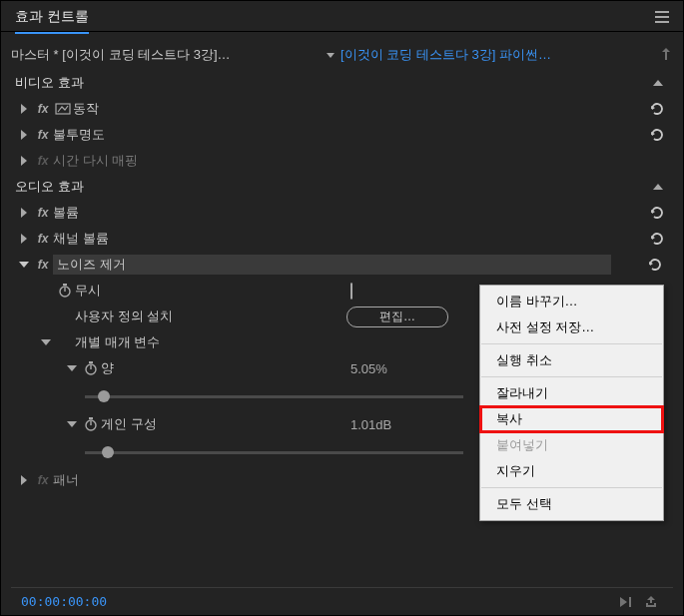 The width and height of the screenshot is (684, 616). I want to click on panel-menu-icon, so click(662, 17).